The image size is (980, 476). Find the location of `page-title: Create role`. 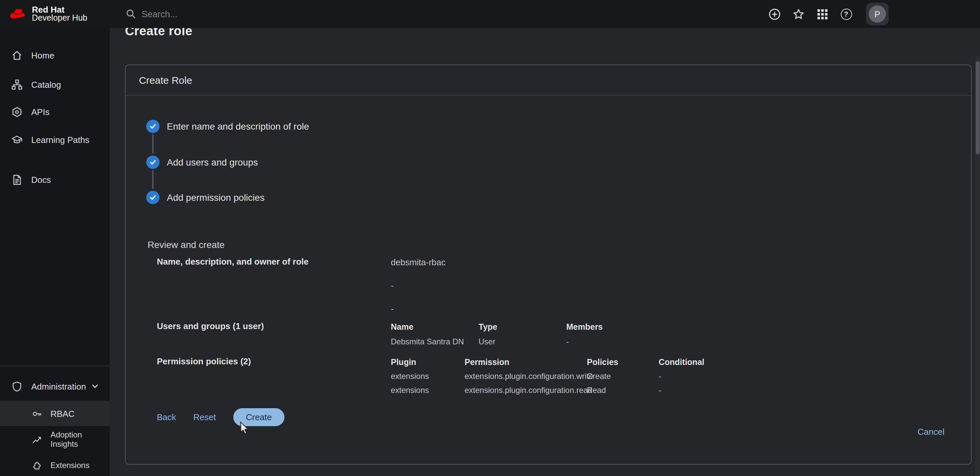

page-title: Create role is located at coordinates (159, 33).